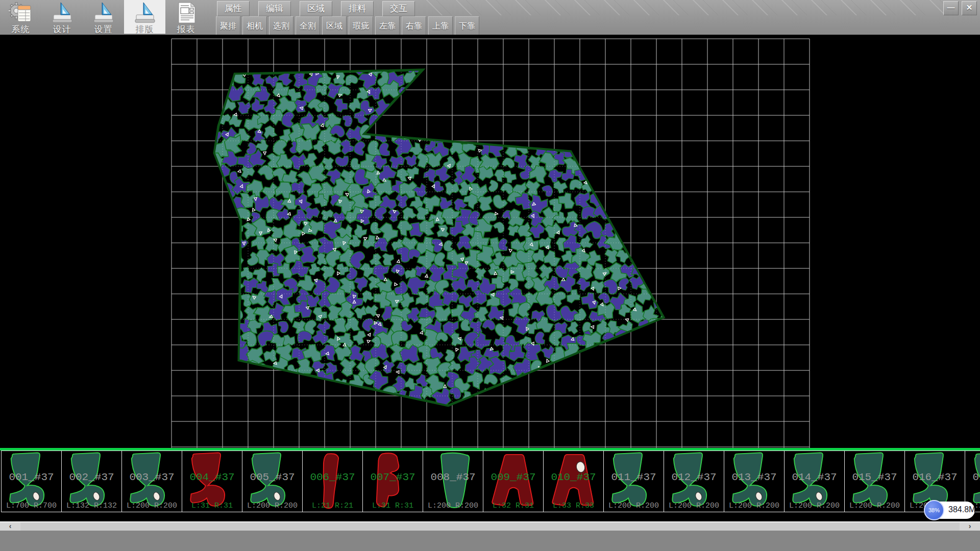  What do you see at coordinates (316, 9) in the screenshot?
I see `menu-tab-region: 区域` at bounding box center [316, 9].